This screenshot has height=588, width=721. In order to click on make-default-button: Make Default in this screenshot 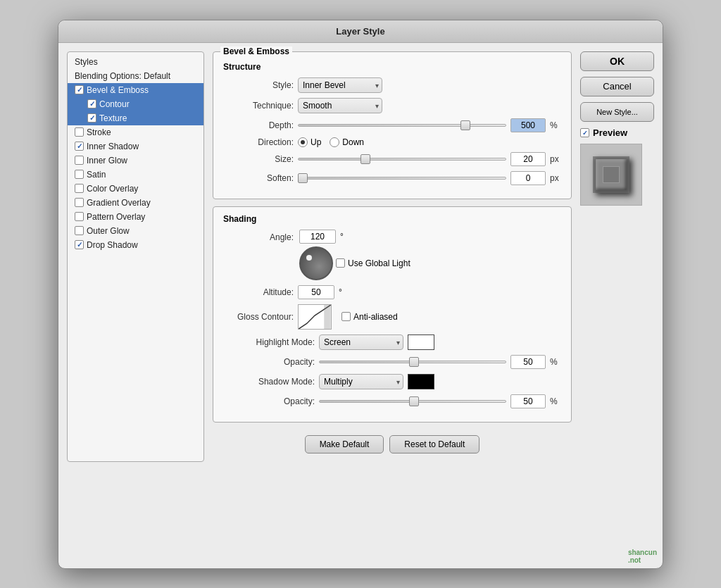, I will do `click(345, 444)`.